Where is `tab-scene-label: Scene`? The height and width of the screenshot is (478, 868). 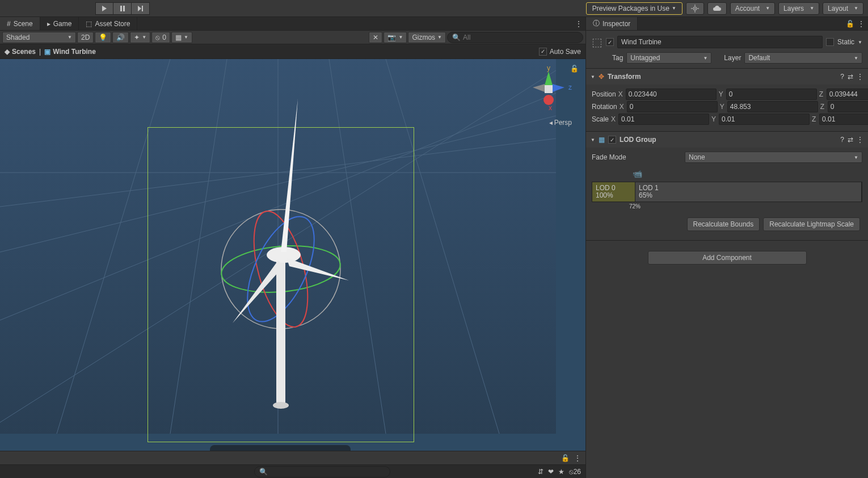
tab-scene-label: Scene is located at coordinates (23, 24).